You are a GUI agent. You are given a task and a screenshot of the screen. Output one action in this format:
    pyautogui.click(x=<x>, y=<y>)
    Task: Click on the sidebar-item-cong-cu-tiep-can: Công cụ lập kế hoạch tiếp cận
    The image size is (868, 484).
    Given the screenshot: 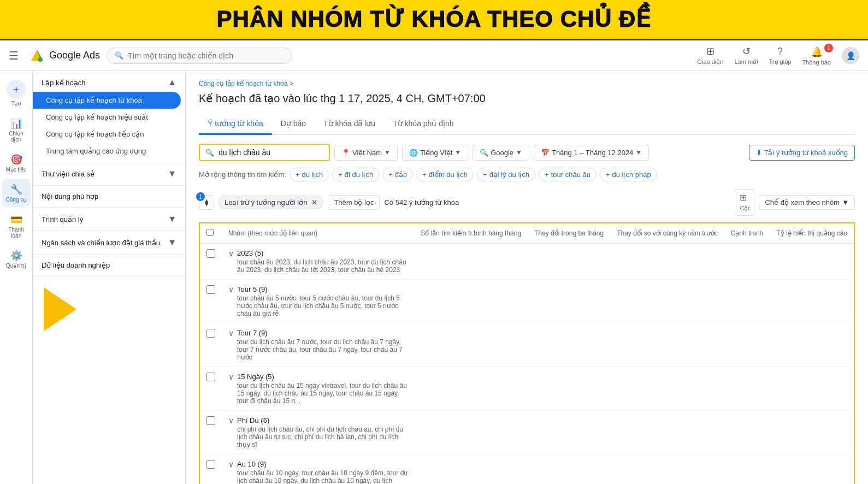 What is the action you would take?
    pyautogui.click(x=107, y=134)
    